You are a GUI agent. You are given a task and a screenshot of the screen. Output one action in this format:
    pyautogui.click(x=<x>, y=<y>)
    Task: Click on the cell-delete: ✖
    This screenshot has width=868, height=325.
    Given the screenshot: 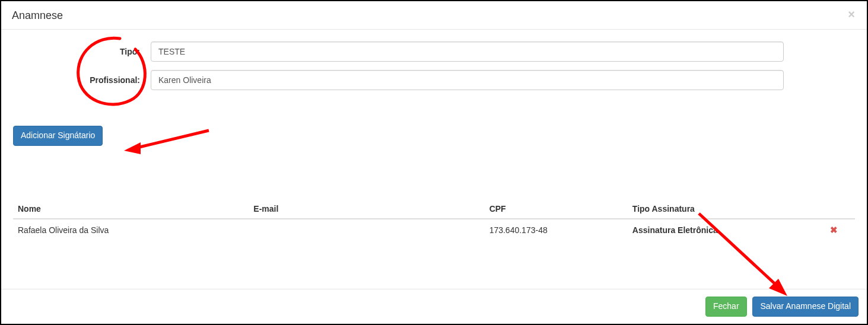 What is the action you would take?
    pyautogui.click(x=834, y=230)
    